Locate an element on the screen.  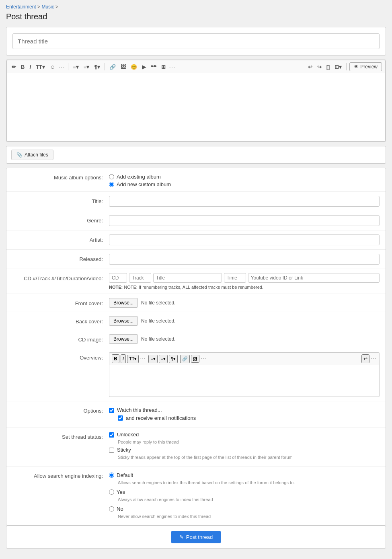
radio-default: Default is located at coordinates (244, 475).